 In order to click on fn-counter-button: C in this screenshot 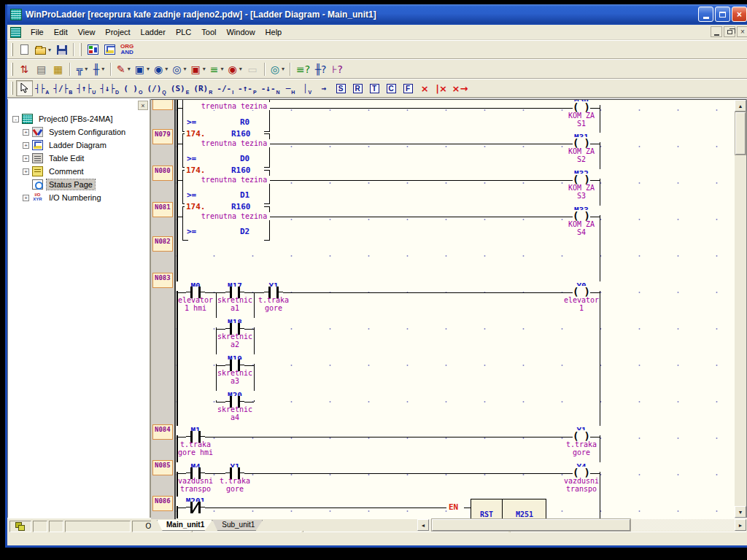, I will do `click(391, 88)`.